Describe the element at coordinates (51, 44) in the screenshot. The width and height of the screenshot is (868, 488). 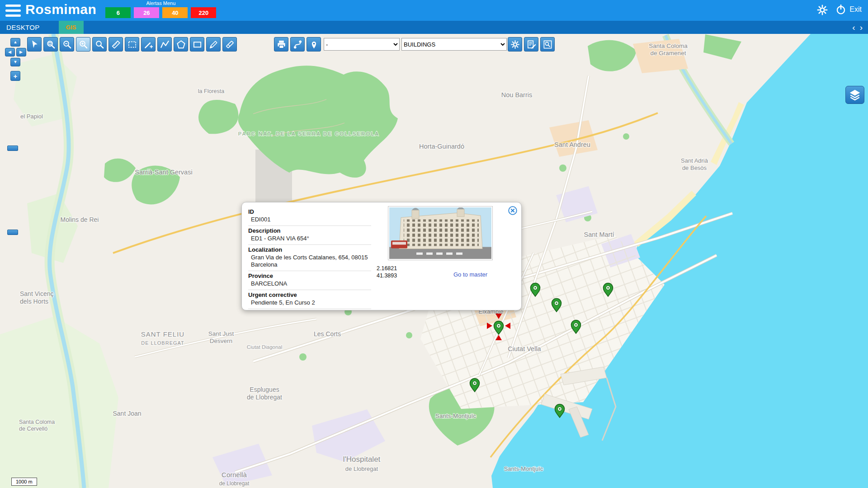
I see `zoom-window-tool` at that location.